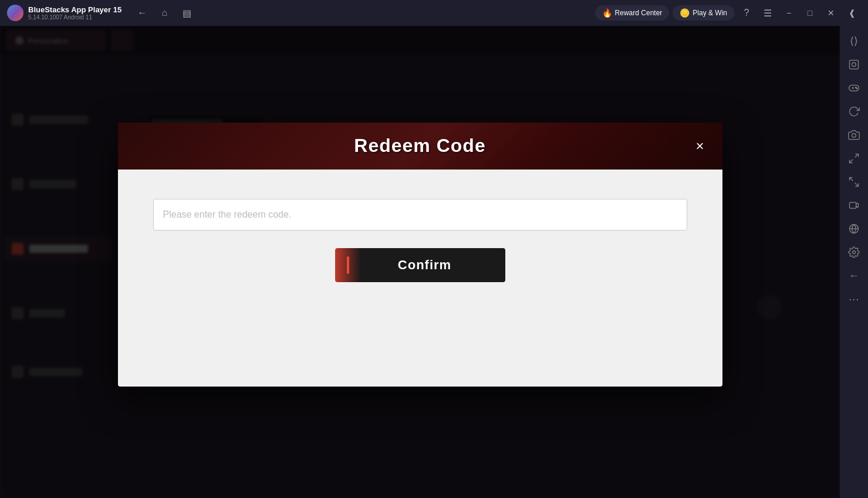 The image size is (868, 498). What do you see at coordinates (633, 13) in the screenshot?
I see `reward-center-button: 🔥 Reward Center` at bounding box center [633, 13].